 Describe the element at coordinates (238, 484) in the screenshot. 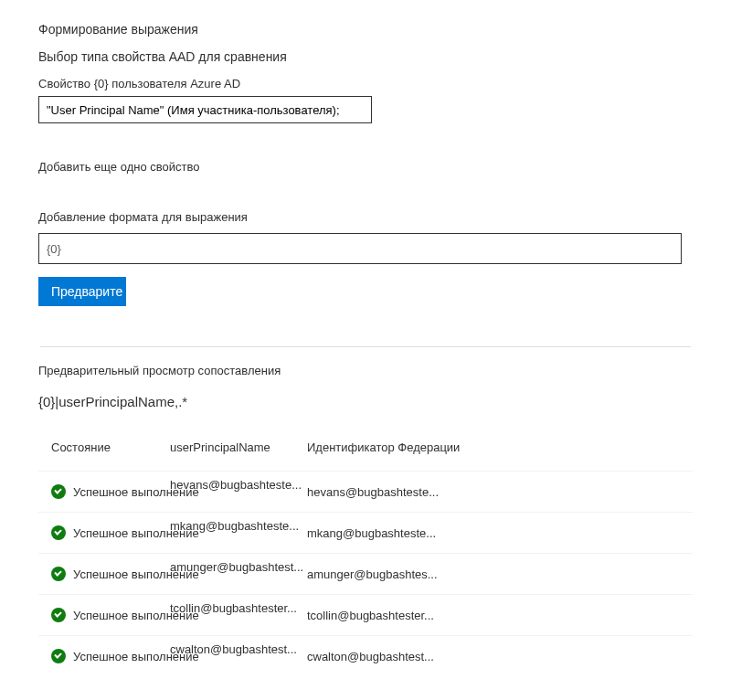

I see `upn-cell: hevans@bugbashteste...` at that location.